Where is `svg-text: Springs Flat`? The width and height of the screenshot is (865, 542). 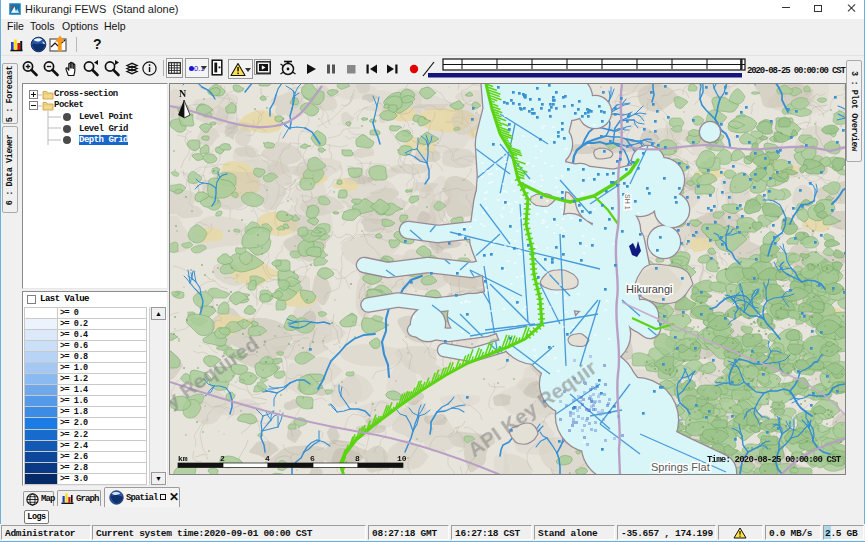
svg-text: Springs Flat is located at coordinates (680, 467).